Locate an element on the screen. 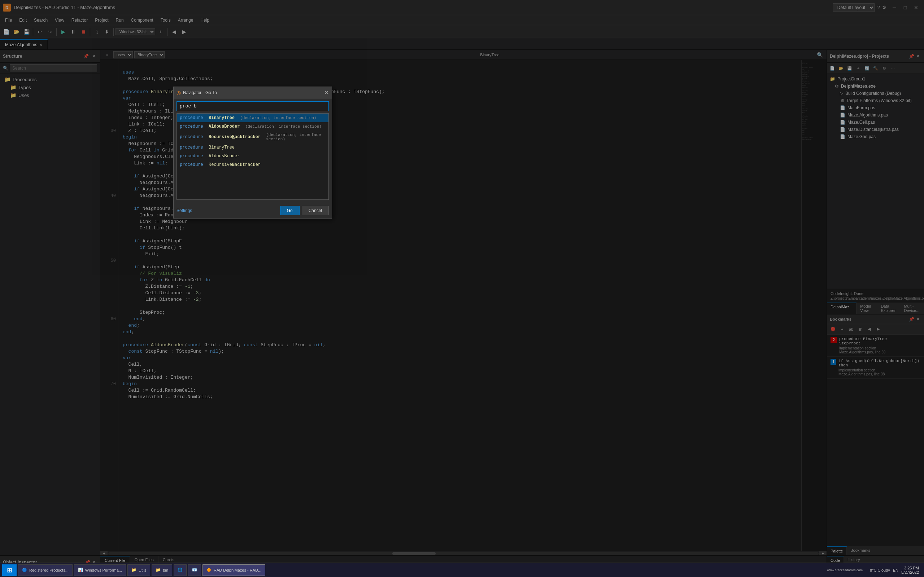 The width and height of the screenshot is (924, 577). menu-search: Search is located at coordinates (40, 20).